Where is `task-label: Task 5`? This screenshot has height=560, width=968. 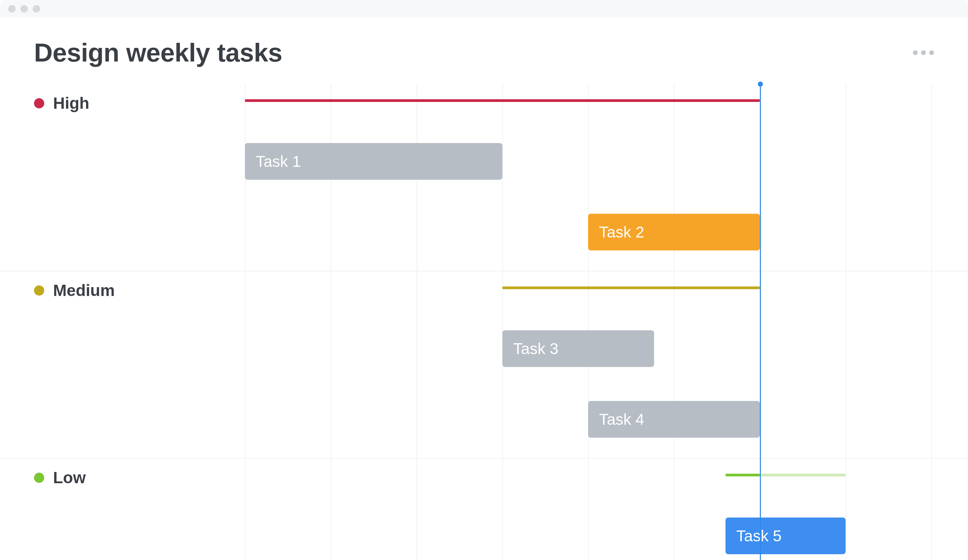
task-label: Task 5 is located at coordinates (759, 536).